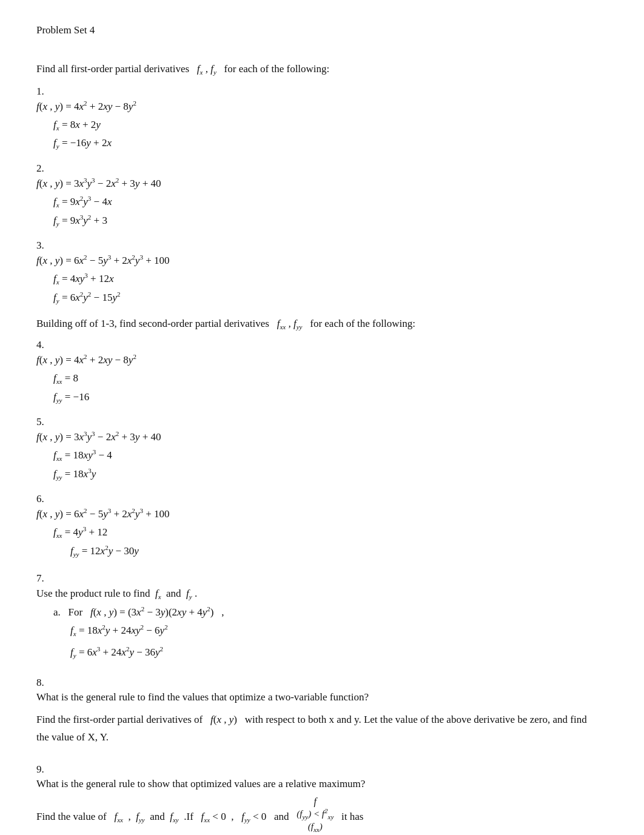  I want to click on problem-3: 3. f(x , y) = 6x2 − 5y3 + 2x2y3 + 100 fx…, so click(322, 273).